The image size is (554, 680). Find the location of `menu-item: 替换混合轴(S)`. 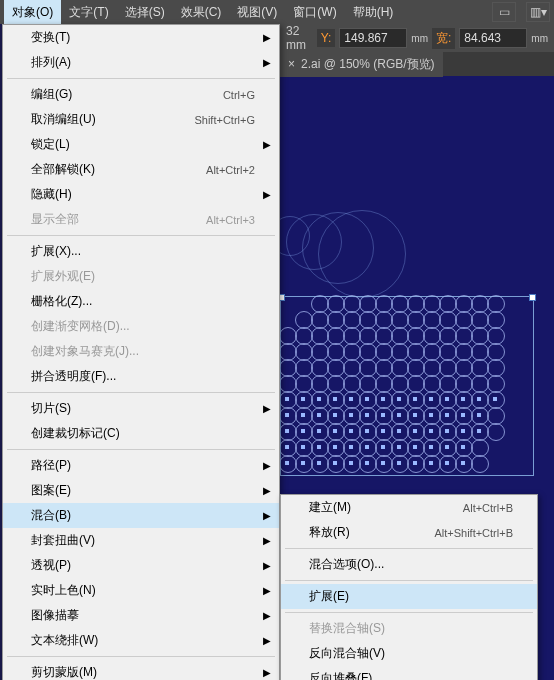

menu-item: 替换混合轴(S) is located at coordinates (409, 628).